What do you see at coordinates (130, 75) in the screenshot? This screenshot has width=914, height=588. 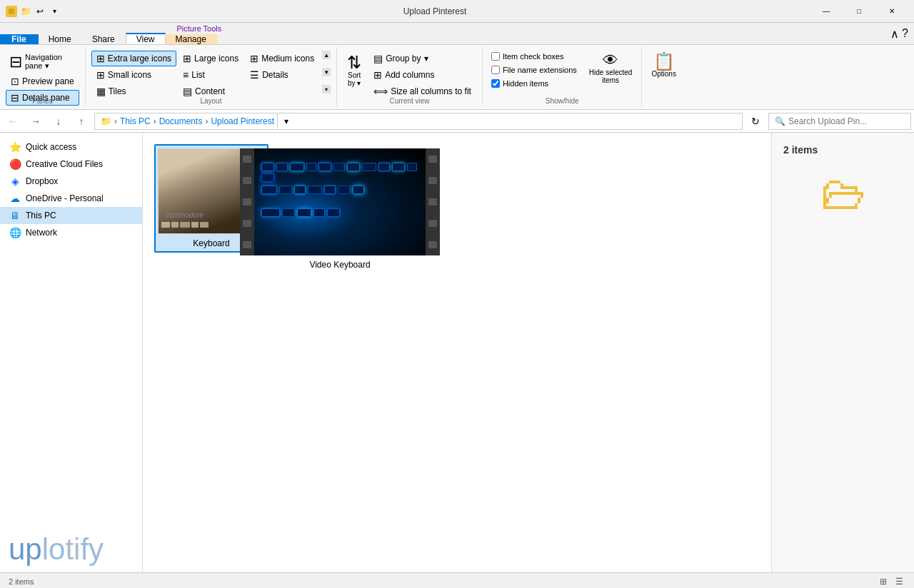 I see `small-icons-label: Small icons` at bounding box center [130, 75].